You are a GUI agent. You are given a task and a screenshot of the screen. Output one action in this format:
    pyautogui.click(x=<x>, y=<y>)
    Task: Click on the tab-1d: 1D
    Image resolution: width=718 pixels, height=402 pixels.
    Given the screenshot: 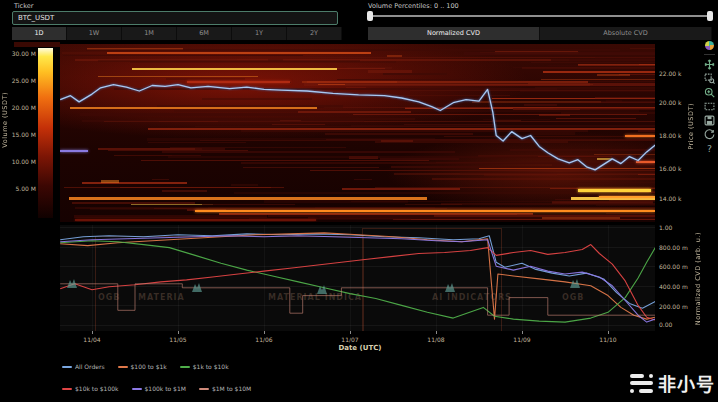 What is the action you would take?
    pyautogui.click(x=40, y=34)
    